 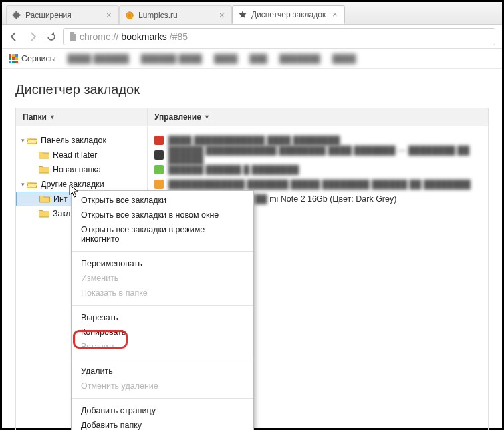 I want to click on orange-circle-icon, so click(x=130, y=15).